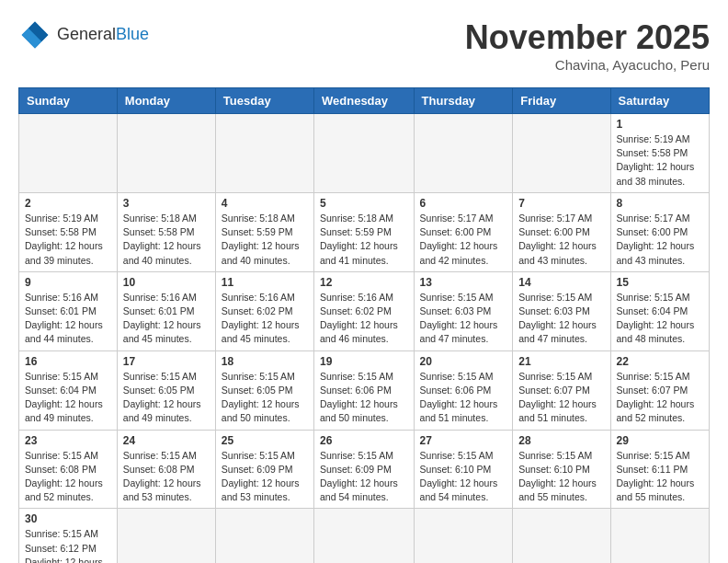 The height and width of the screenshot is (563, 728). What do you see at coordinates (364, 232) in the screenshot?
I see `calendar-week-row: 2Sunrise: 5:19 AMSunset: 5:58 PMDaylight…` at bounding box center [364, 232].